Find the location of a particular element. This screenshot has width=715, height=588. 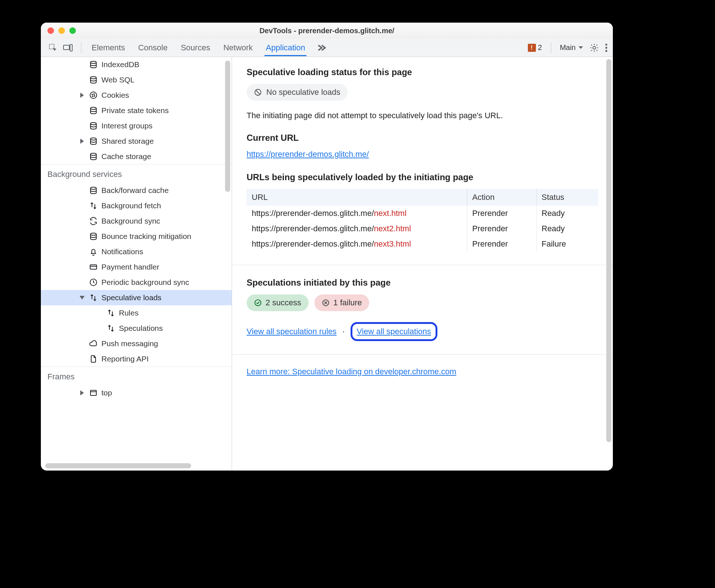

sidebar-item-notifications: Notifications is located at coordinates (136, 252).